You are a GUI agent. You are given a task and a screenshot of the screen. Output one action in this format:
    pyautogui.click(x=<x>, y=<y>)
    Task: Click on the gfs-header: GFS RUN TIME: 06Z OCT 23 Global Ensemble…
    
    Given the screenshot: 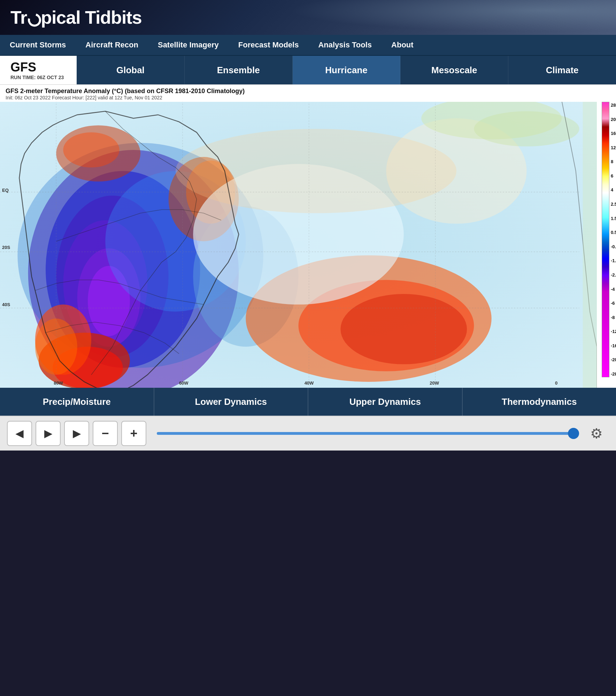 What is the action you would take?
    pyautogui.click(x=308, y=70)
    